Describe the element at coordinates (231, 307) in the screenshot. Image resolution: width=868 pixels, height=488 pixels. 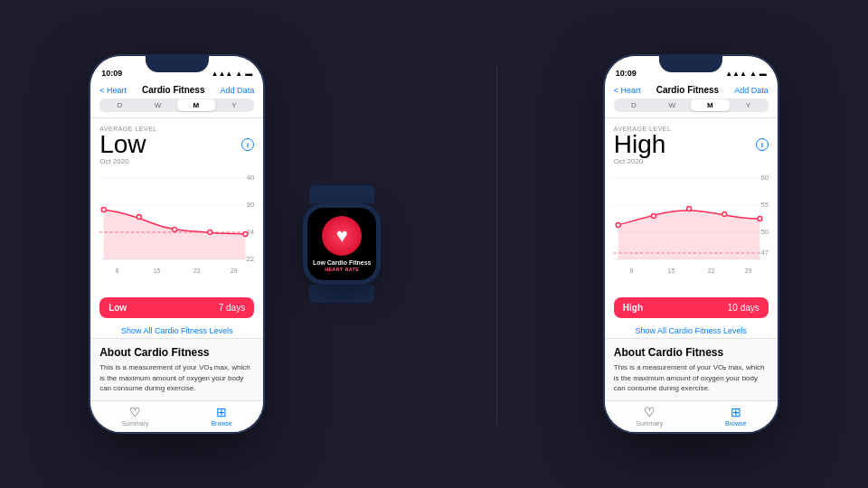
I see `badge-days: 7 days` at that location.